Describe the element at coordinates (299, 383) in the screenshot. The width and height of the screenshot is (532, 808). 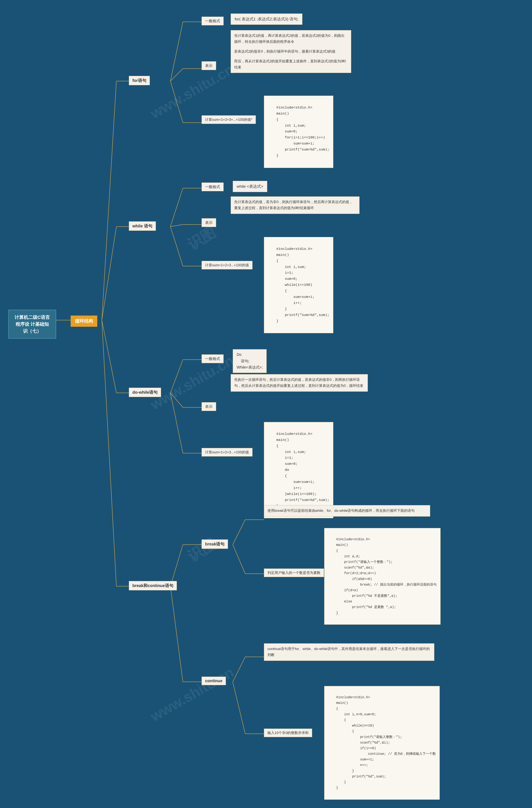
I see `dowhile-explain-content: 先执行一次循环语句，然后计算表达式的值，若表达式的值非0，则再执行循环语句，然后…` at that location.